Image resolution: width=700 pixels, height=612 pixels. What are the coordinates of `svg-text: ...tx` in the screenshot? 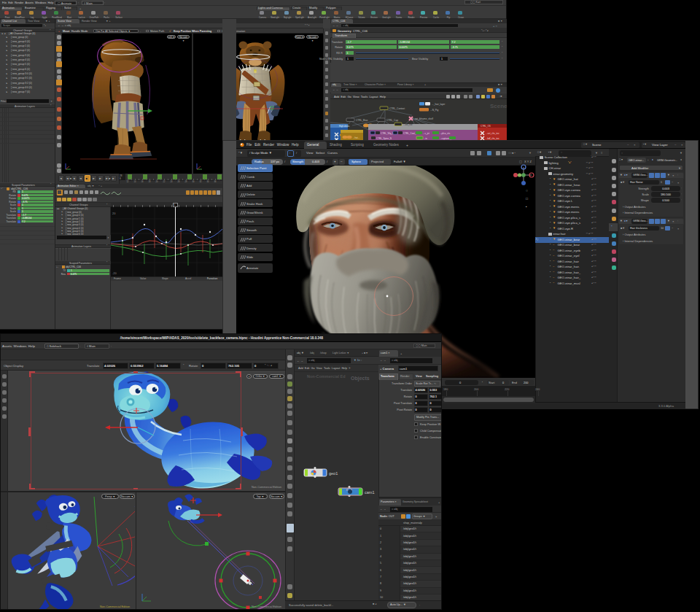 It's located at (426, 139).